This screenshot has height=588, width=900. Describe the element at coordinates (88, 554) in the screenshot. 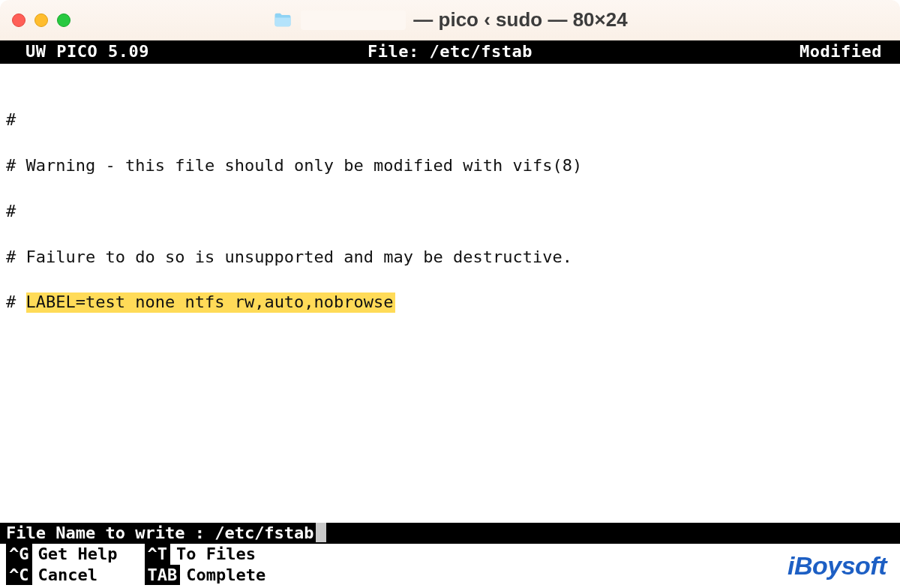

I see `key-get-help-label: Get Help` at that location.